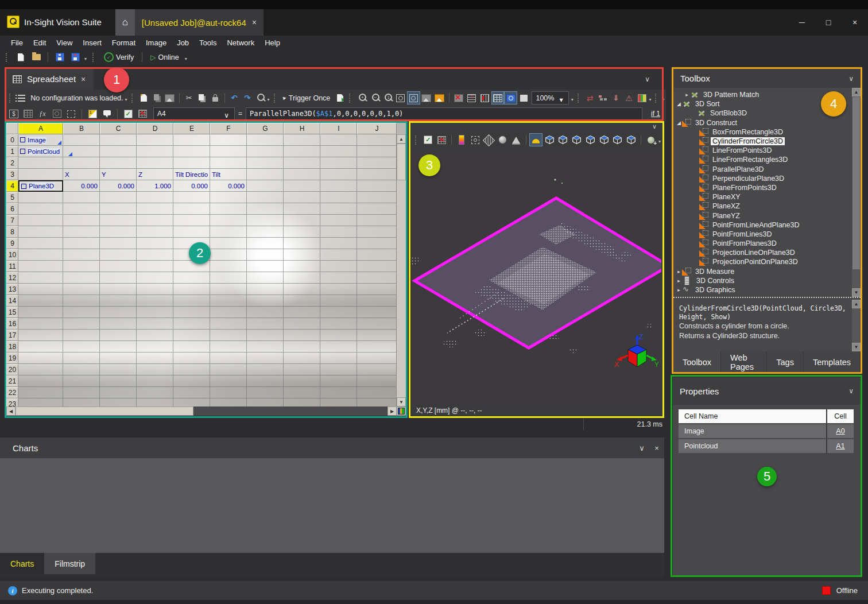  What do you see at coordinates (339, 129) in the screenshot?
I see `column-header-I: I` at bounding box center [339, 129].